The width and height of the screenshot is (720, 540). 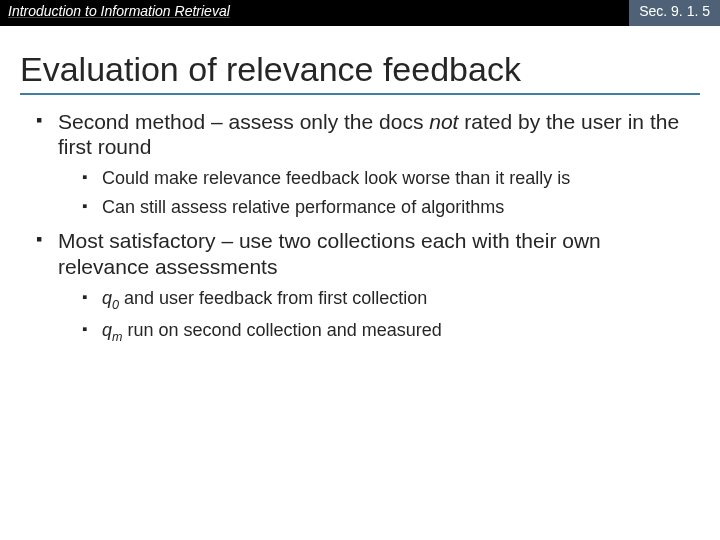 I want to click on math-sub: 0, so click(x=116, y=304).